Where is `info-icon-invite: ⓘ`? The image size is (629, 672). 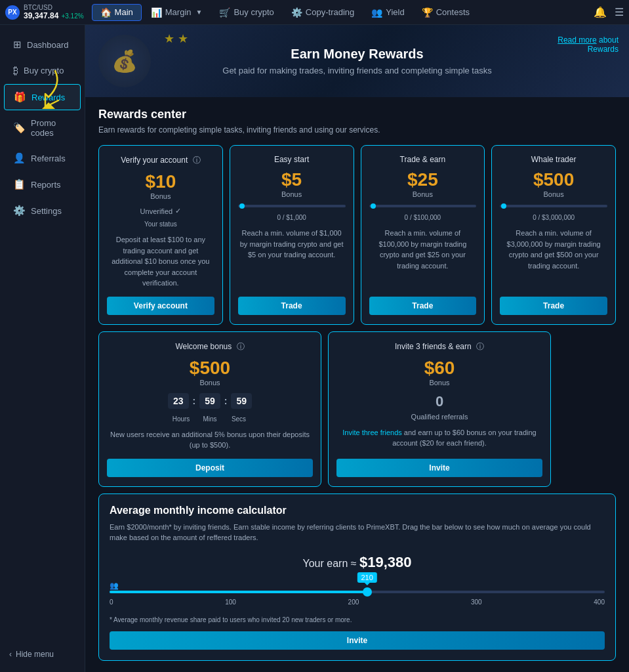 info-icon-invite: ⓘ is located at coordinates (480, 346).